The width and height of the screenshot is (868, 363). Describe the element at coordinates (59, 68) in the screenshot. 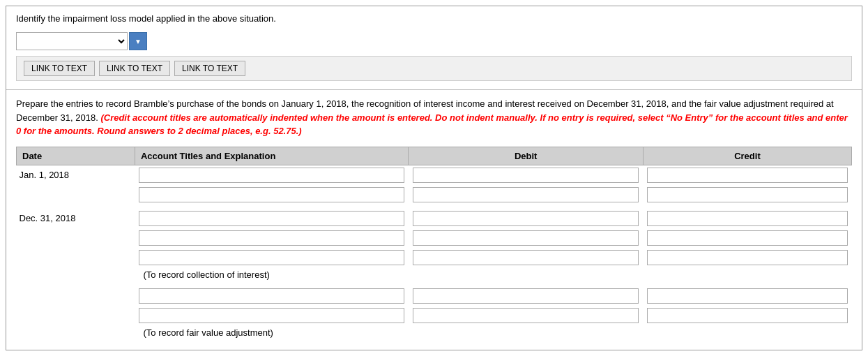

I see `link-to-text-button-1: LINK TO TEXT` at that location.